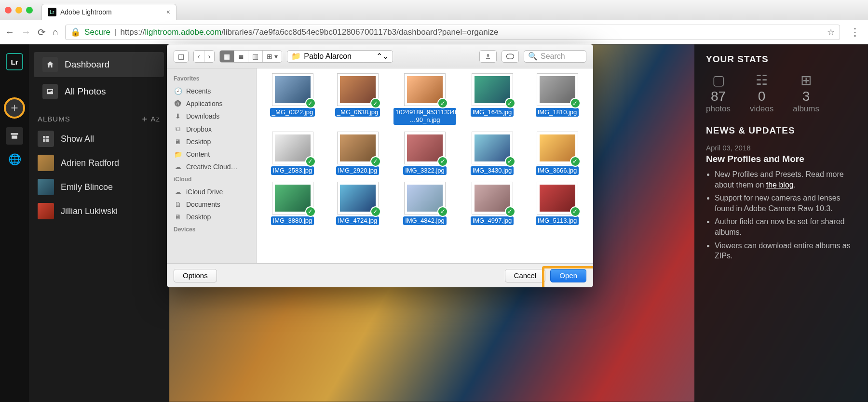 This screenshot has width=868, height=402. What do you see at coordinates (786, 179) in the screenshot?
I see `news-item: New Profiles and Presets. Read more abou…` at bounding box center [786, 179].